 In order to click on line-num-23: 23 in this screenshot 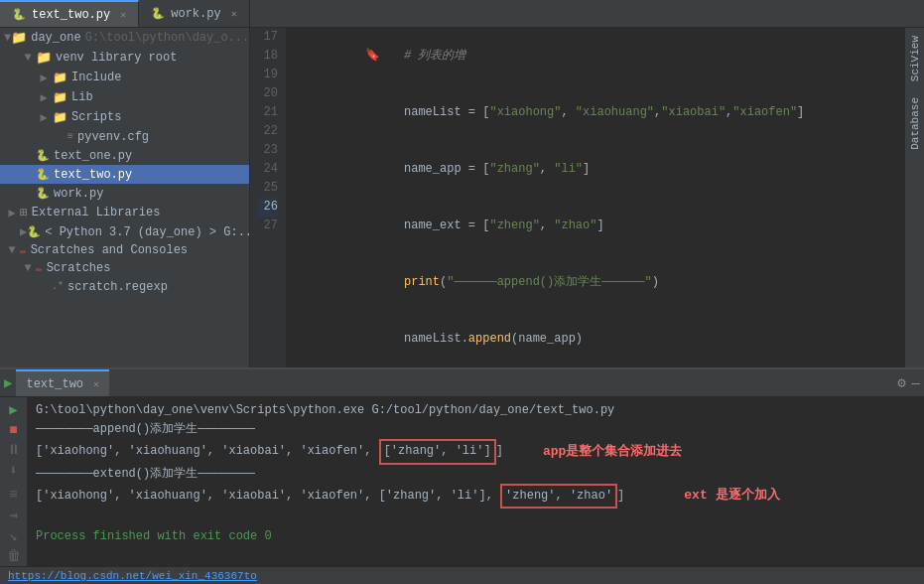, I will do `click(268, 151)`.